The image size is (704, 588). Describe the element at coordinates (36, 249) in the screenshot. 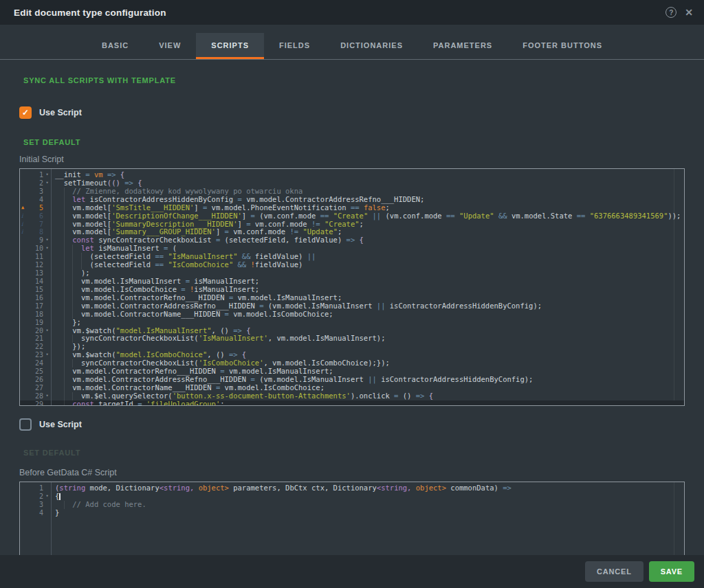

I see `gutter-line: 10▾` at that location.